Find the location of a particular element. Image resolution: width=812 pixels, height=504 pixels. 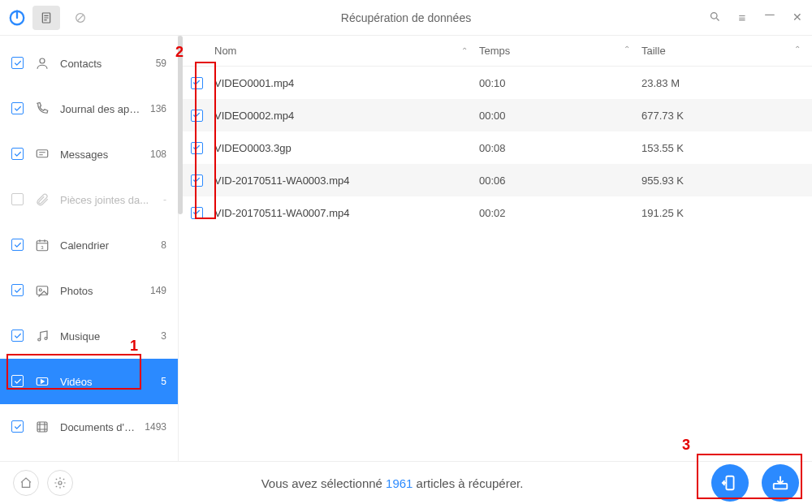

table-row: VIDEO0003.3gp00:08153.55 K is located at coordinates (495, 148).